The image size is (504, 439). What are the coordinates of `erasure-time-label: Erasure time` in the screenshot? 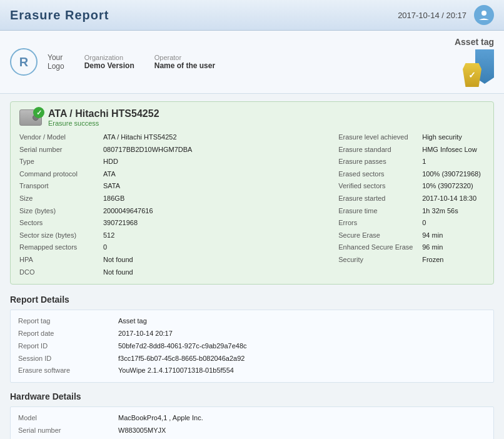 It's located at (379, 211).